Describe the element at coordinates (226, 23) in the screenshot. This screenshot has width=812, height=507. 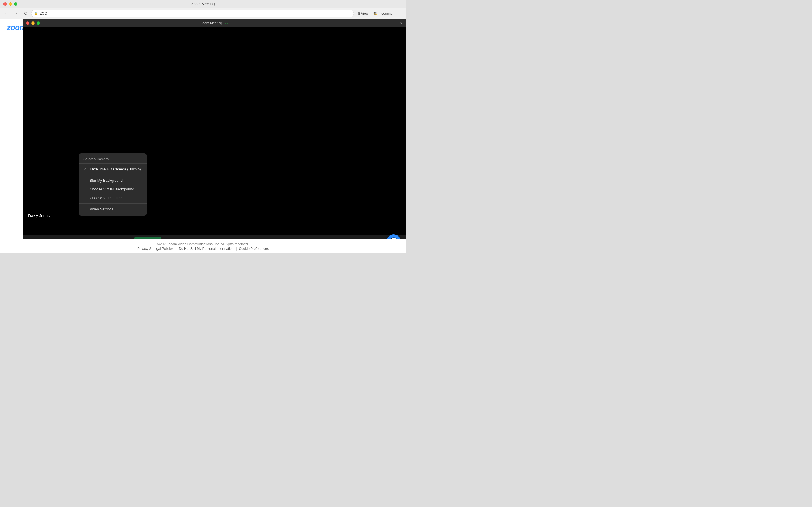
I see `security-shield-icon: 🛡` at that location.